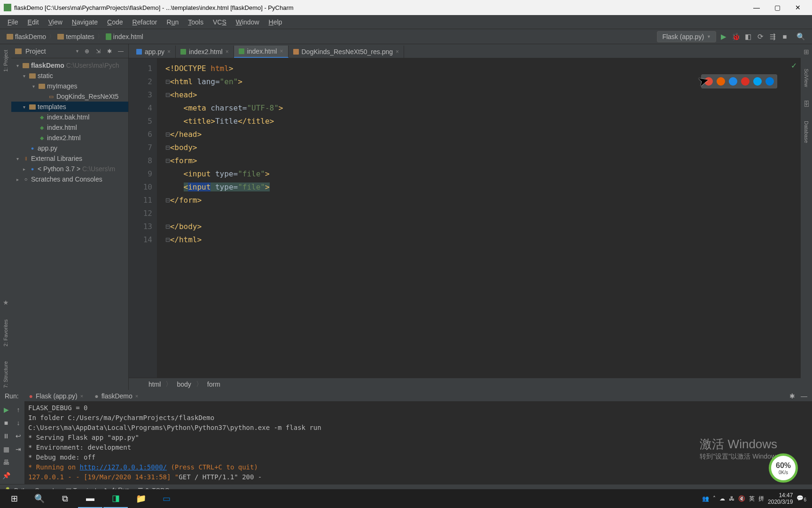 Image resolution: width=812 pixels, height=508 pixels. I want to click on tree-row: ◆index.html, so click(70, 127).